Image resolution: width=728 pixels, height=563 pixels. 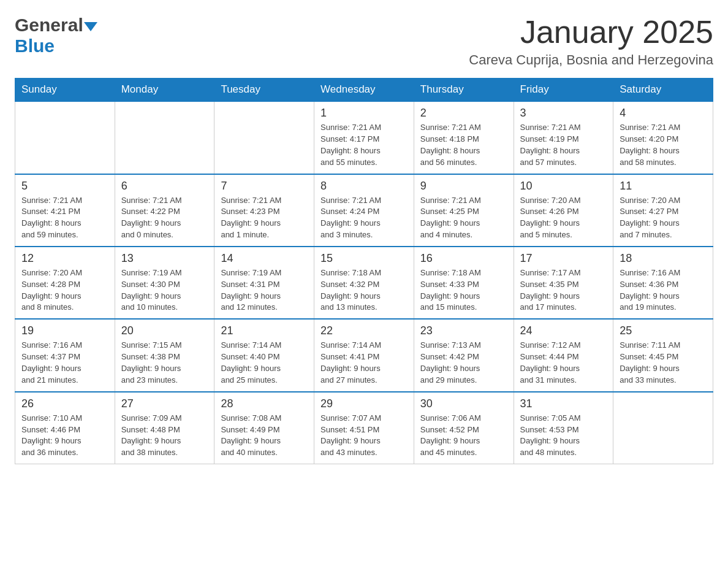 What do you see at coordinates (464, 404) in the screenshot?
I see `day-number: 30` at bounding box center [464, 404].